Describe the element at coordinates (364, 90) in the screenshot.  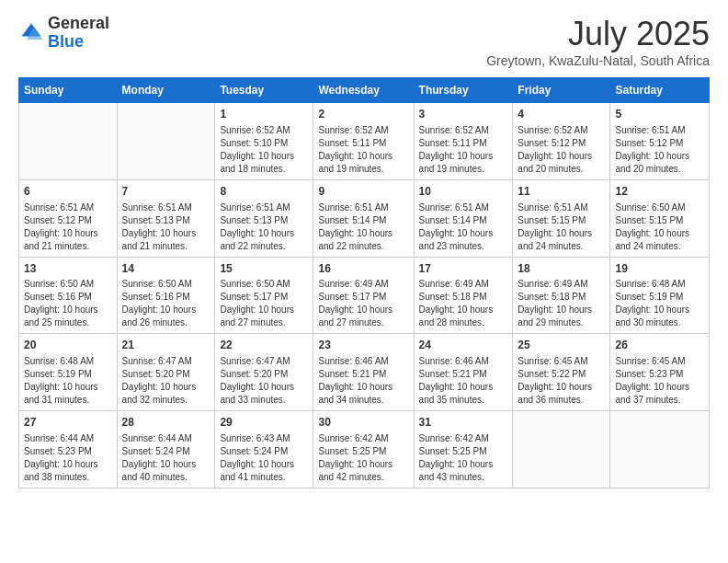
I see `calendar-header: SundayMondayTuesdayWednesdayThursdayFrid…` at that location.